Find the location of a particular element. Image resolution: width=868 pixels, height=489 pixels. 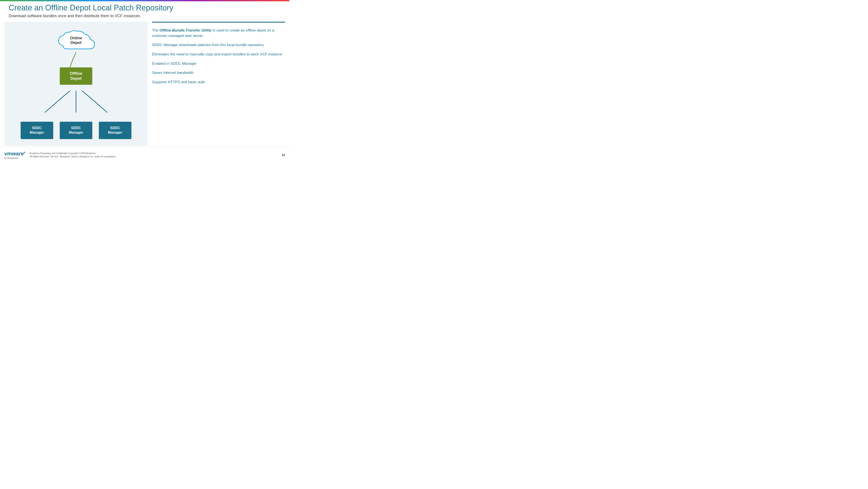

bullet-list: The Offline Bundle Transfer Utility is u… is located at coordinates (218, 56).